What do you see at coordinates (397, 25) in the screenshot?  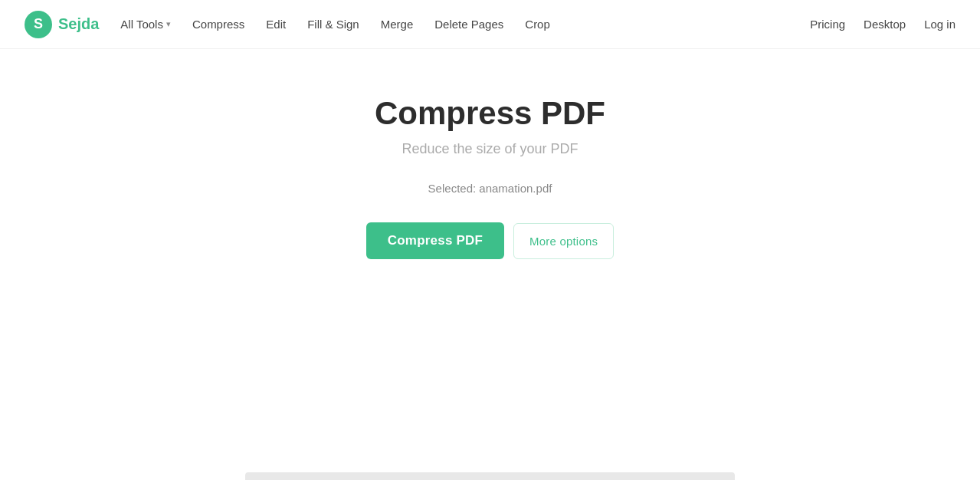 I see `nav-item-merge: Merge` at bounding box center [397, 25].